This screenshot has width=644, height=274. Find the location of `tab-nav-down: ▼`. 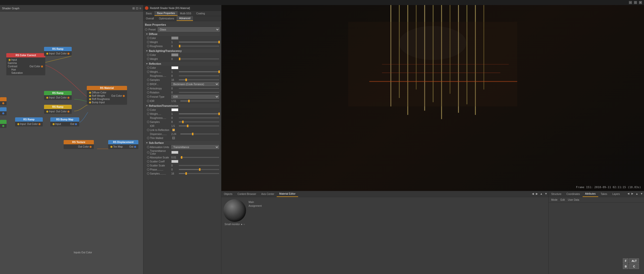

tab-nav-down: ▼ is located at coordinates (546, 194).